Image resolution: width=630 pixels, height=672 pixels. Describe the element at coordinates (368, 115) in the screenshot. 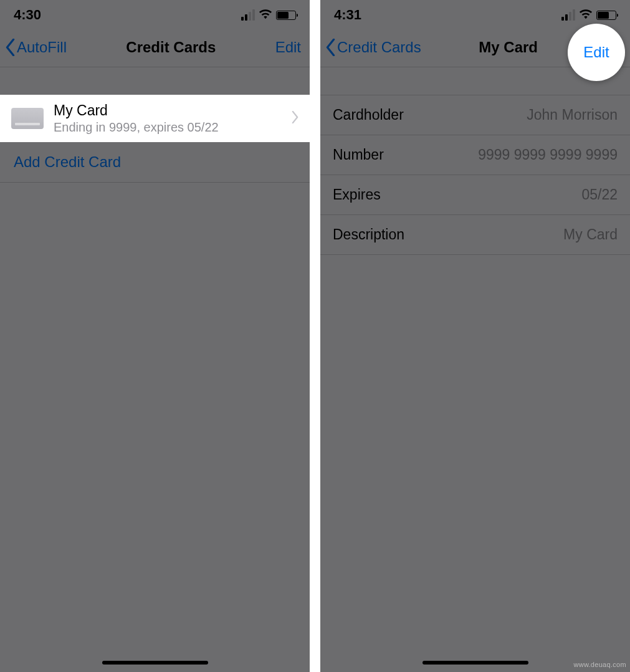

I see `detail-label: Cardholder` at that location.